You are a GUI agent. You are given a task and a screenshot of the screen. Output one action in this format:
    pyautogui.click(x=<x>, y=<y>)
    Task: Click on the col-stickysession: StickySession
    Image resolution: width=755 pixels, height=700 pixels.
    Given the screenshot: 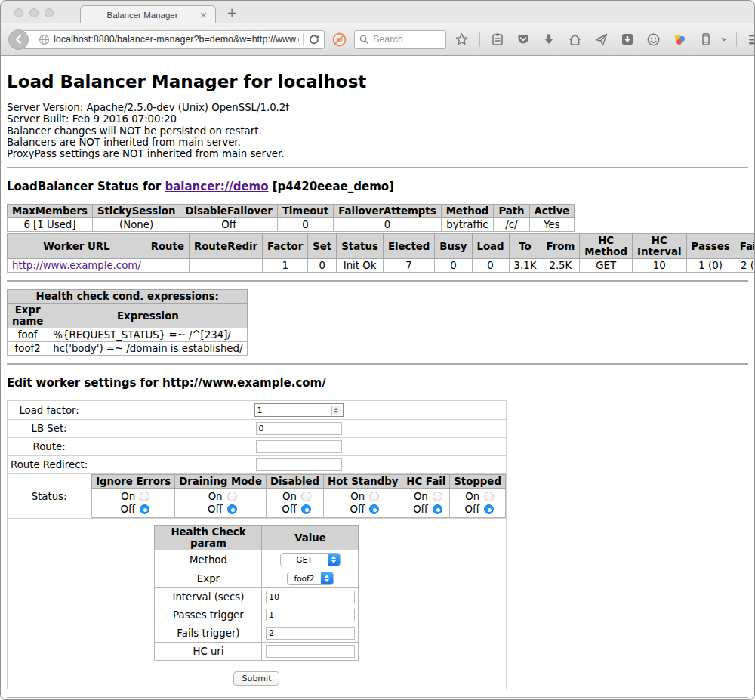 What is the action you would take?
    pyautogui.click(x=136, y=211)
    